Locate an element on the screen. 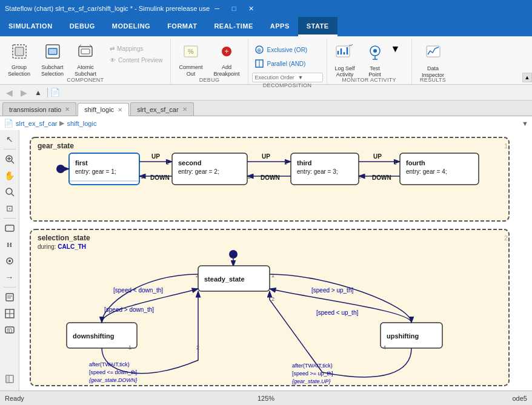 The width and height of the screenshot is (532, 405). menu-simulation: SIMULATION is located at coordinates (30, 27).